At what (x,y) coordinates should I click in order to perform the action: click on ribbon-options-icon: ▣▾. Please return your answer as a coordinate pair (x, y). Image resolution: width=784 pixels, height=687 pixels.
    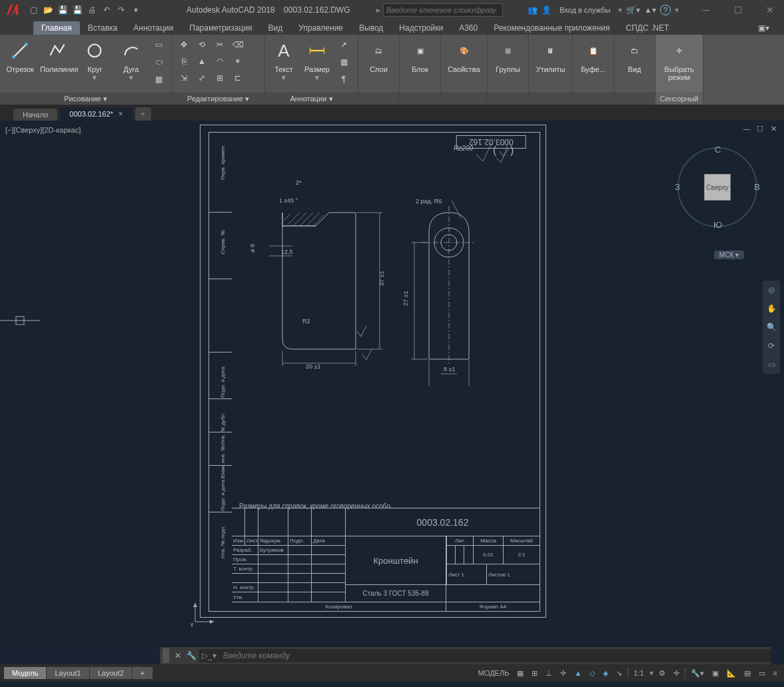
    Looking at the image, I should click on (763, 28).